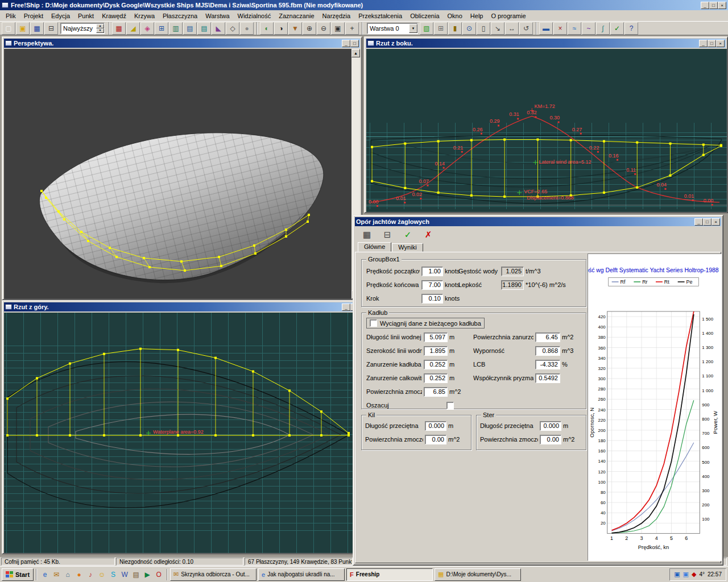 This screenshot has width=728, height=582. I want to click on perspective-titlebar: Perspektywa. _□, so click(182, 43).